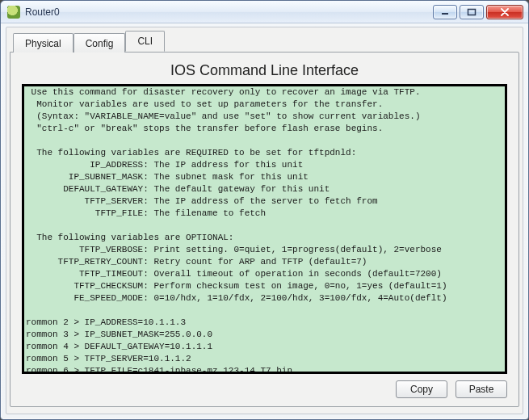 This screenshot has height=420, width=529. I want to click on panel-title: IOS Command Line Interface, so click(265, 71).